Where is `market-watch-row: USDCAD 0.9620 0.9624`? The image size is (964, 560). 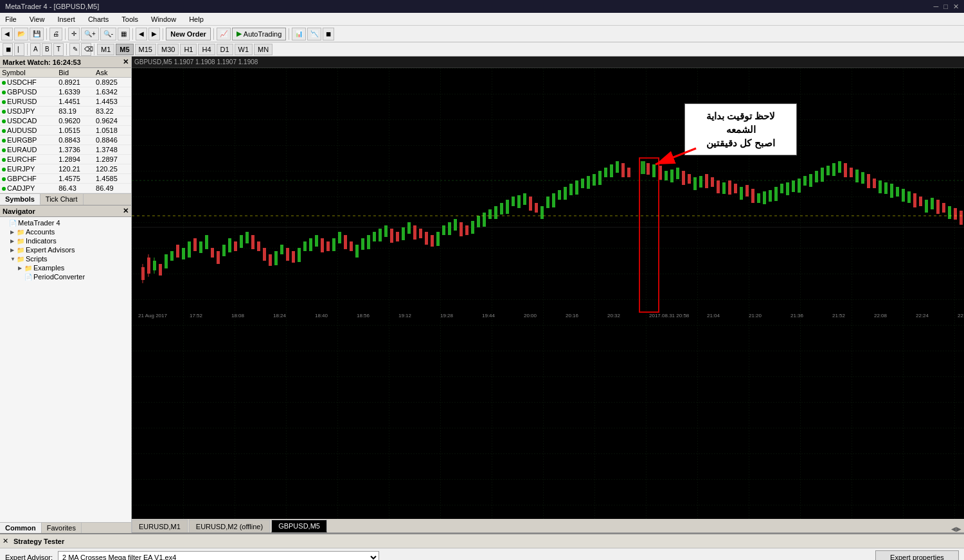
market-watch-row: USDCAD 0.9620 0.9624 is located at coordinates (66, 121).